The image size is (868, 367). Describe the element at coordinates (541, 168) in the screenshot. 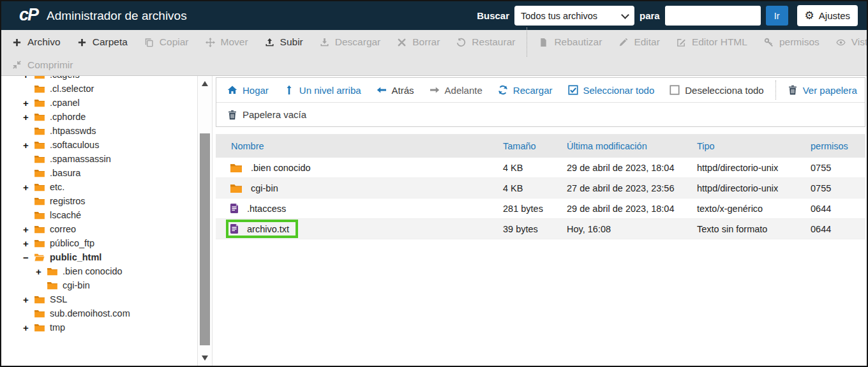

I see `table-row-bien-conocido: .bien conocido4 KB29 de abril de 2023, 1…` at that location.